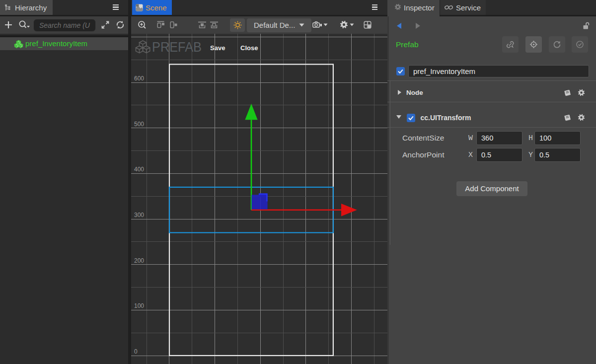 The image size is (596, 364). I want to click on svg-text: Save, so click(218, 48).